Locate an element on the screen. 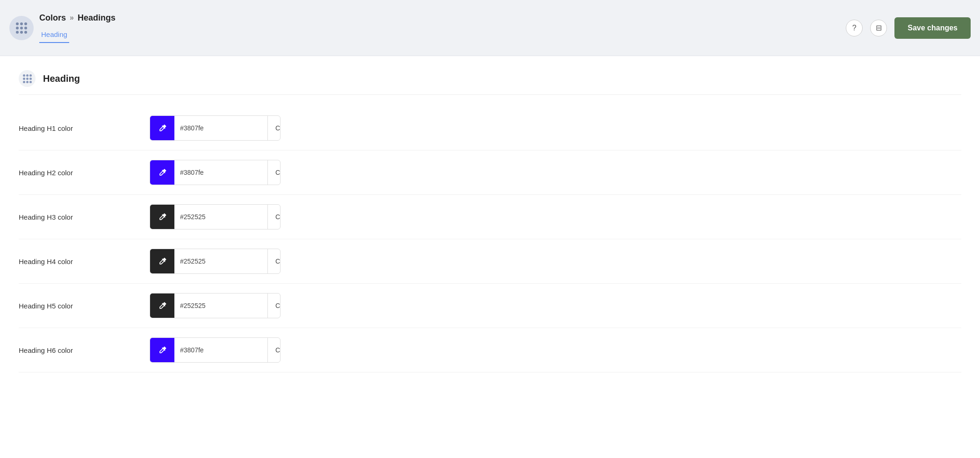  color-swatch-h2 is located at coordinates (162, 172).